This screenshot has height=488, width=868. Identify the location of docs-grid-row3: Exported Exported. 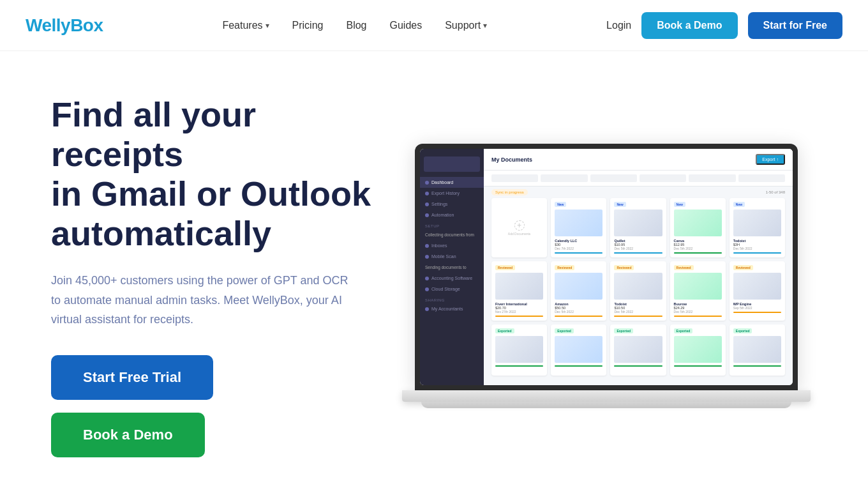
(638, 350).